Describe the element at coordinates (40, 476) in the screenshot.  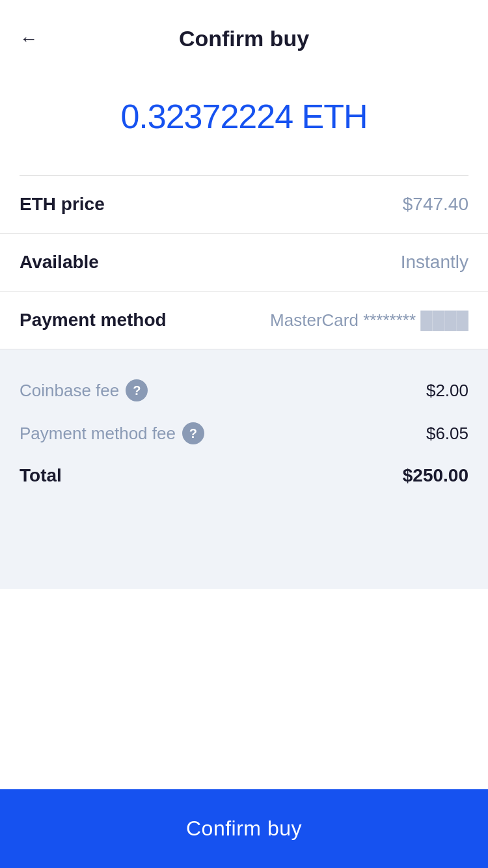
I see `total-label: Total` at that location.